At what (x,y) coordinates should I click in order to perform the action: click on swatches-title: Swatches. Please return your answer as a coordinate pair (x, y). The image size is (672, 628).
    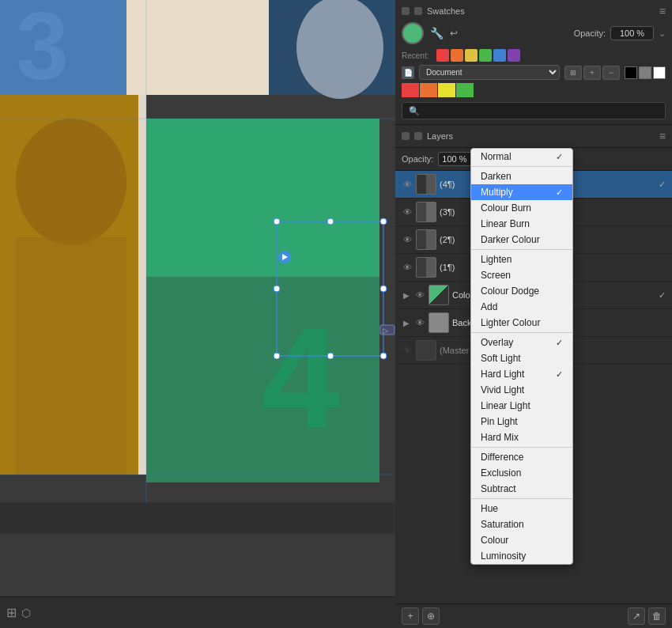
    Looking at the image, I should click on (446, 11).